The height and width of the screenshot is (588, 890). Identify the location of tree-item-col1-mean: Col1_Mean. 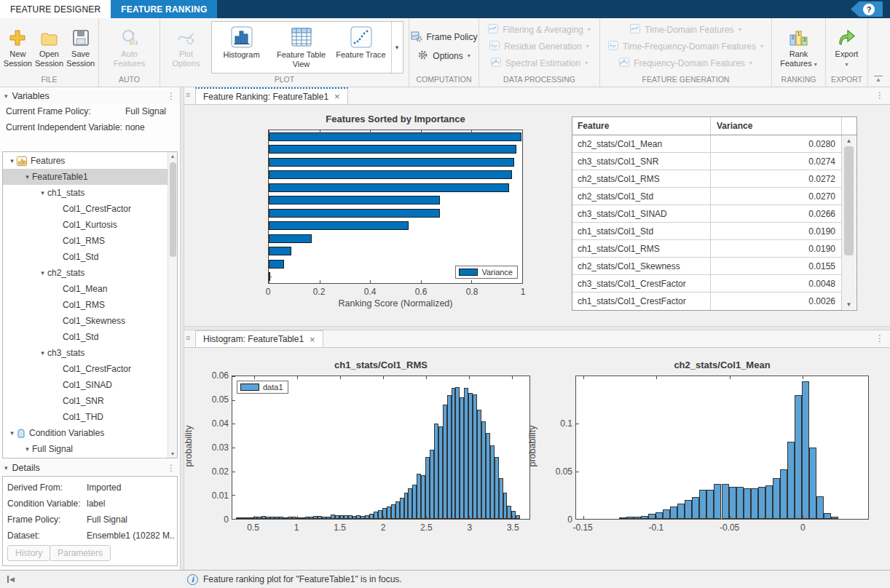
(86, 289).